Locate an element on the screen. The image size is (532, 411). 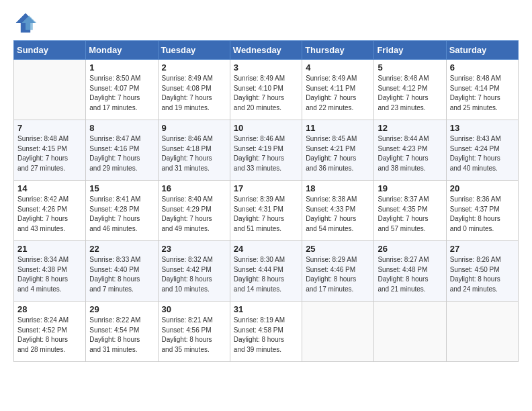
day-info: Sunrise: 8:48 AMSunset: 4:12 PMDaylight:… is located at coordinates (410, 93).